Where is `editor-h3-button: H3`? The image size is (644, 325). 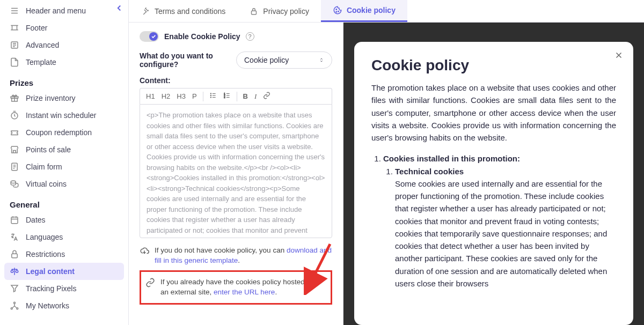 editor-h3-button: H3 is located at coordinates (181, 97).